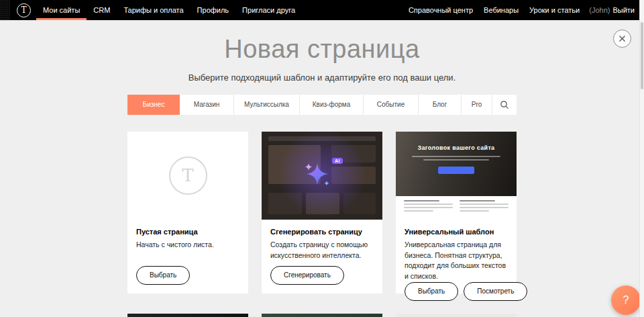 The image size is (644, 317). I want to click on tab-search, so click(504, 105).